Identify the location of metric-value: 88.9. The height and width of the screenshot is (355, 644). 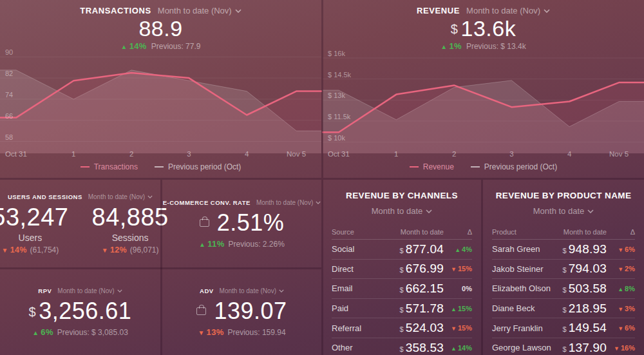
(161, 28).